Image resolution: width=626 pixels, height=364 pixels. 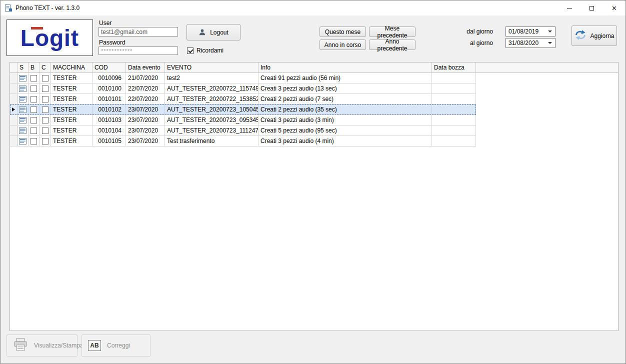 I want to click on correggi-label: Correggi, so click(x=118, y=346).